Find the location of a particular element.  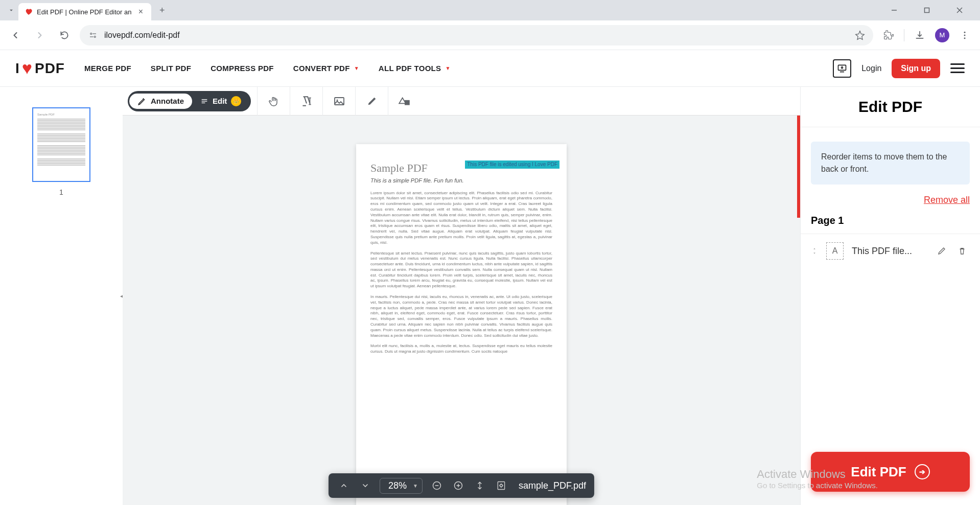

window-controls is located at coordinates (930, 10).